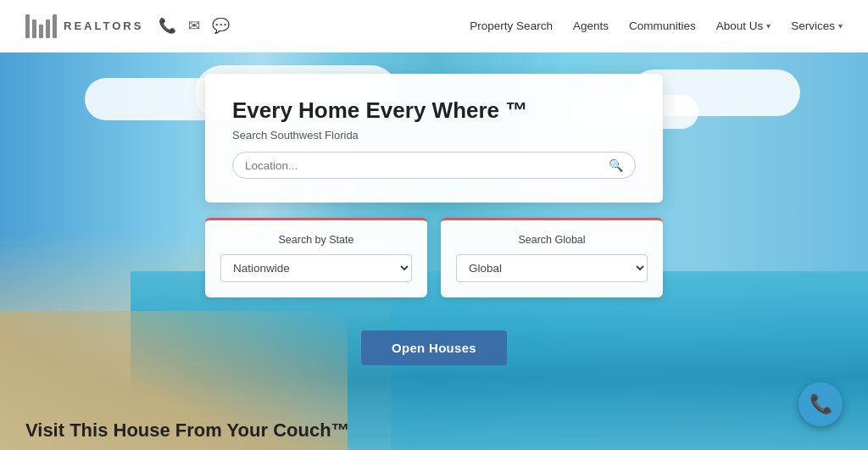  What do you see at coordinates (434, 347) in the screenshot?
I see `open-houses-wrap: Open Houses` at bounding box center [434, 347].